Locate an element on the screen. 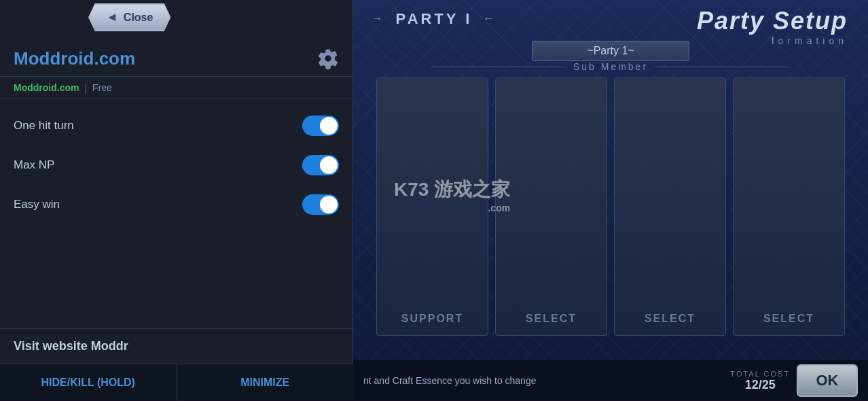  card-slot-1: SELECT is located at coordinates (551, 207).